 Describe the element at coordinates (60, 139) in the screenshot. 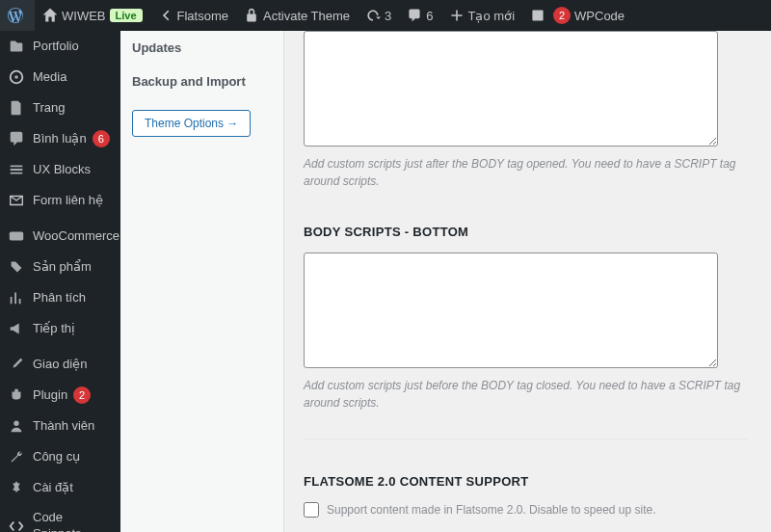

I see `sidebar-item-comments: Bình luận6` at that location.